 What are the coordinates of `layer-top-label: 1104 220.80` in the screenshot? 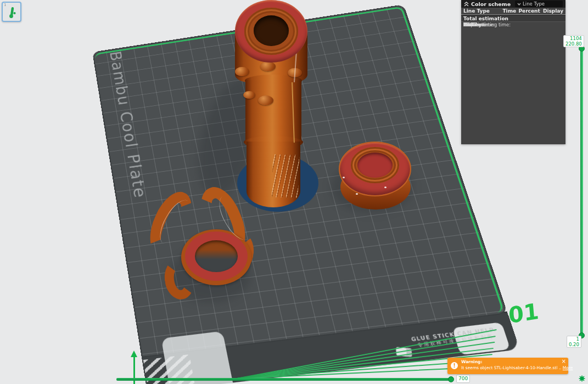 It's located at (574, 41).